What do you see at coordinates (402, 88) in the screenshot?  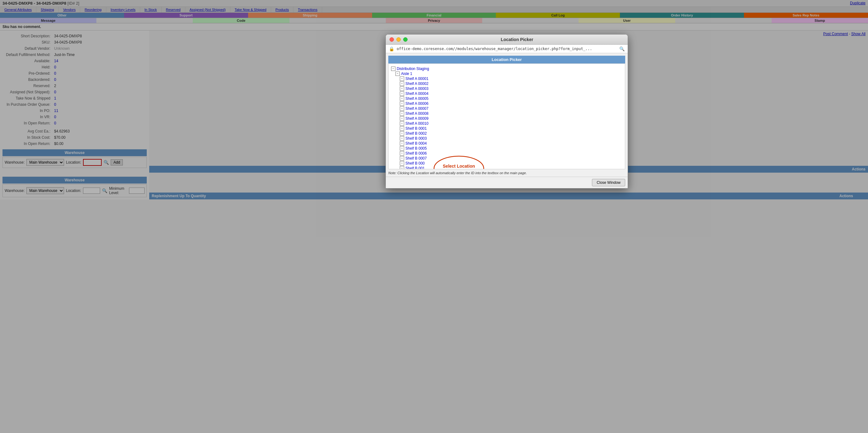 I see `tree-icon-shelf-a-00003: −` at bounding box center [402, 88].